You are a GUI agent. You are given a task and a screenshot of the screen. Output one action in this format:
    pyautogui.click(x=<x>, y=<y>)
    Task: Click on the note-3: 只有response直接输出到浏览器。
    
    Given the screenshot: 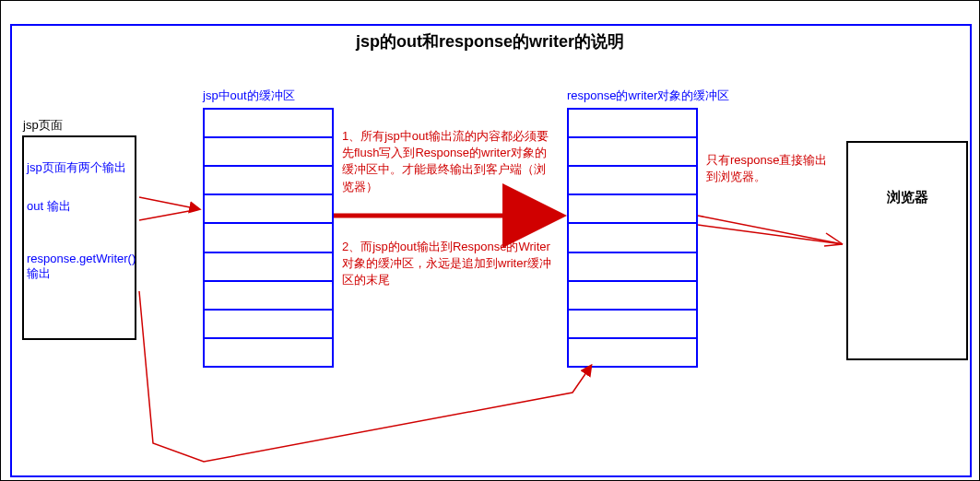 What is the action you would take?
    pyautogui.click(x=771, y=169)
    